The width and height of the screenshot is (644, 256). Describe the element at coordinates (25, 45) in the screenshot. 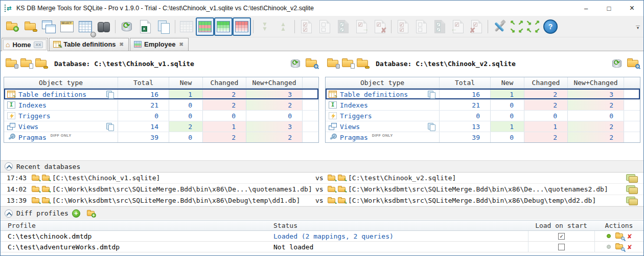

I see `tab-home: ⌂ Home XX` at that location.